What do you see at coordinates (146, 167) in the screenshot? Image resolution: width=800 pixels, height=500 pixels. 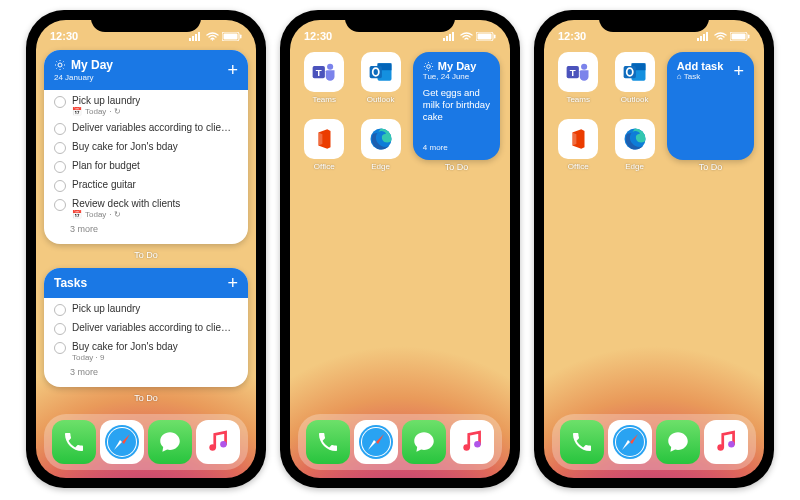 I see `task-list: Pick up laundry📅Today · ↻ Deliver variab…` at bounding box center [146, 167].